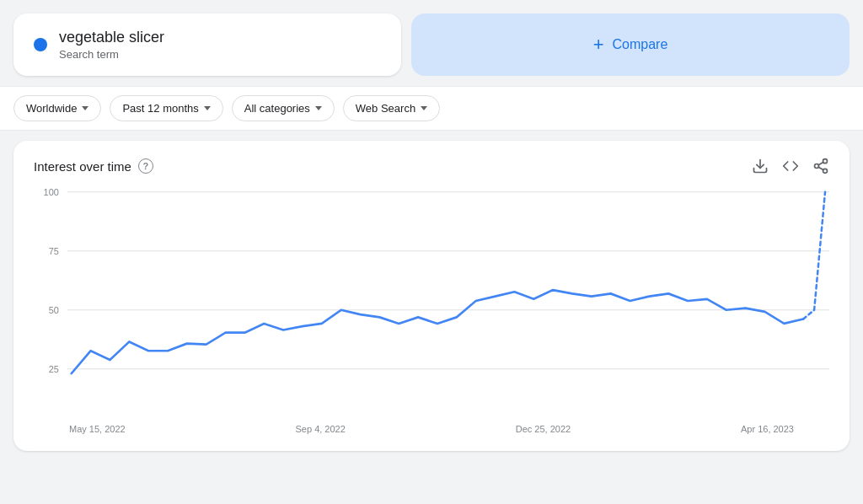  Describe the element at coordinates (630, 45) in the screenshot. I see `compare-card: + Compare` at that location.